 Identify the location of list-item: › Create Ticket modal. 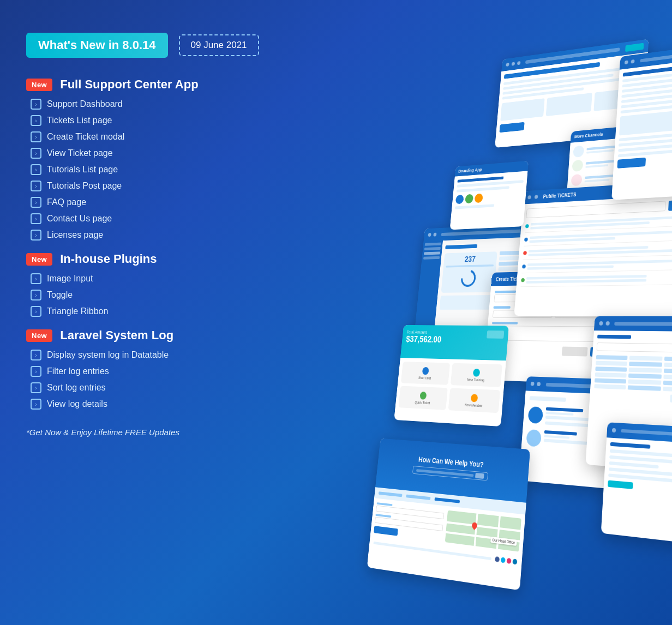
(159, 137).